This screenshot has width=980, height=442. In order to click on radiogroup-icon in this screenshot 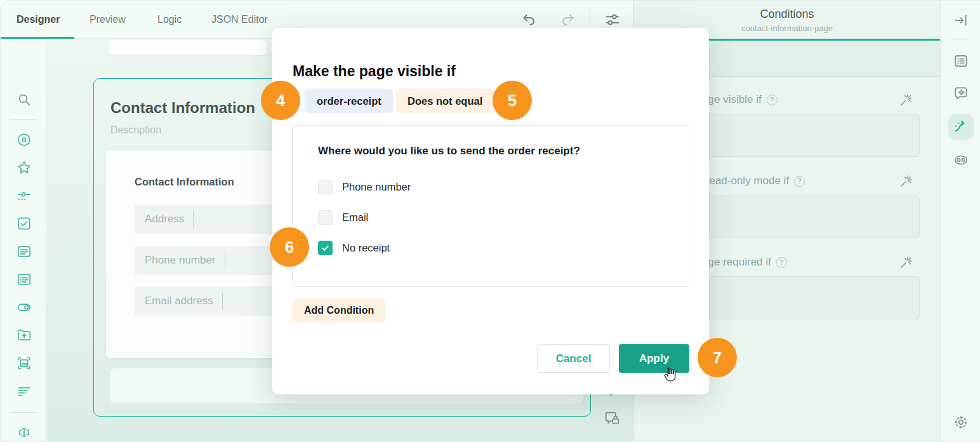, I will do `click(24, 140)`.